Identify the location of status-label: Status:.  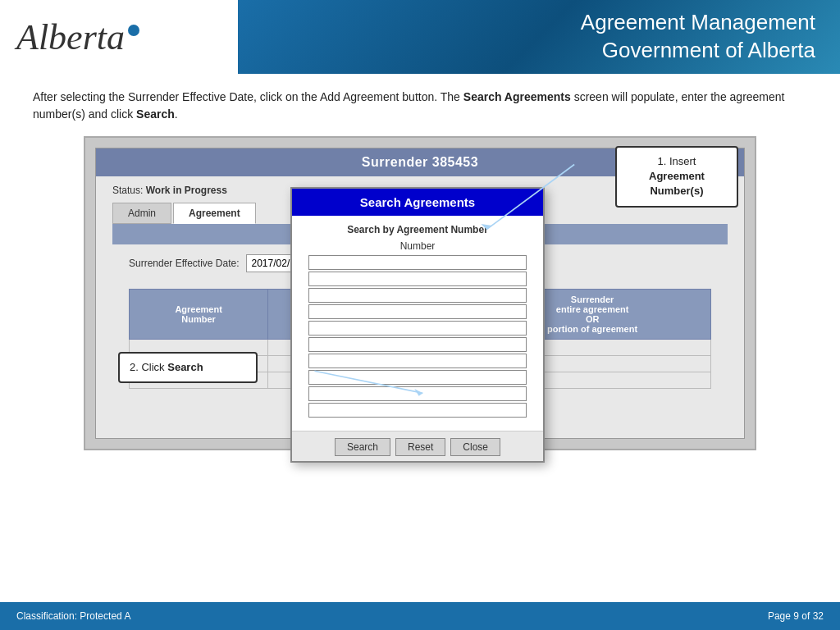
(128, 190).